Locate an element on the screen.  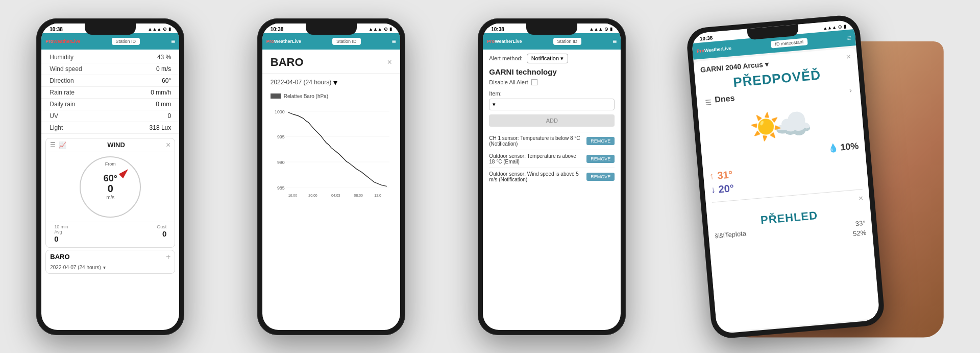
svg-text: 08:00 is located at coordinates (358, 195).